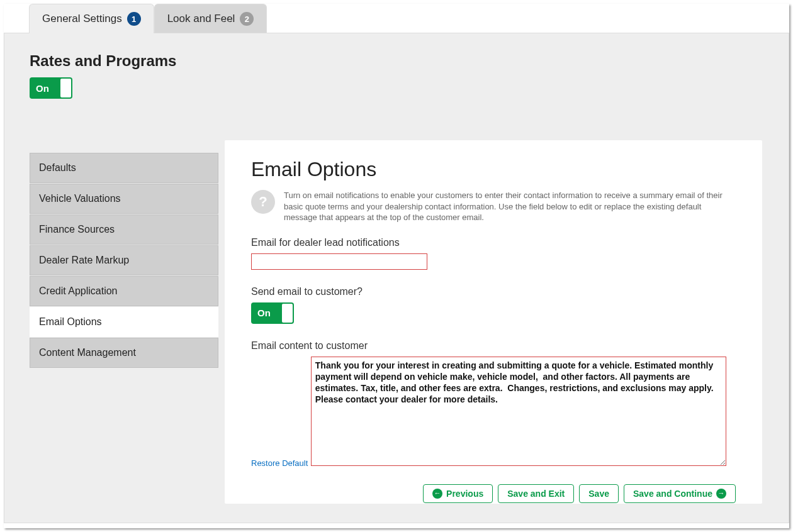 The image size is (793, 532). I want to click on button-label: Save and Continue, so click(673, 494).